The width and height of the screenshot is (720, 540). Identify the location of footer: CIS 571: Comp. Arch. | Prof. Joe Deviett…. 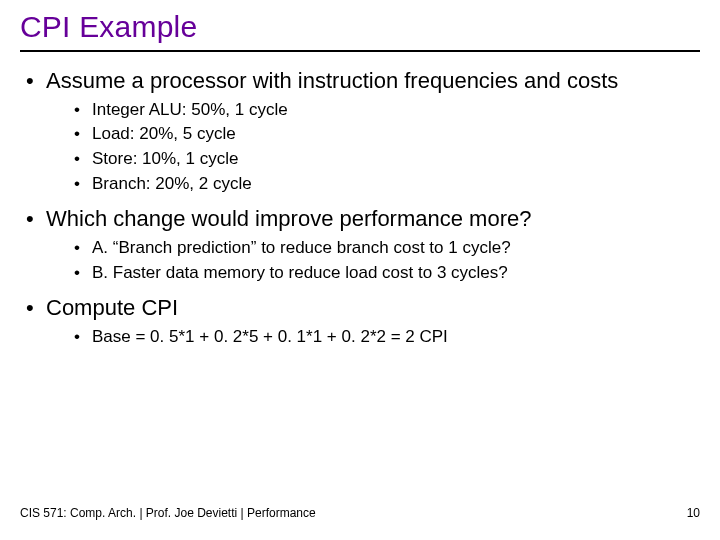
(360, 513).